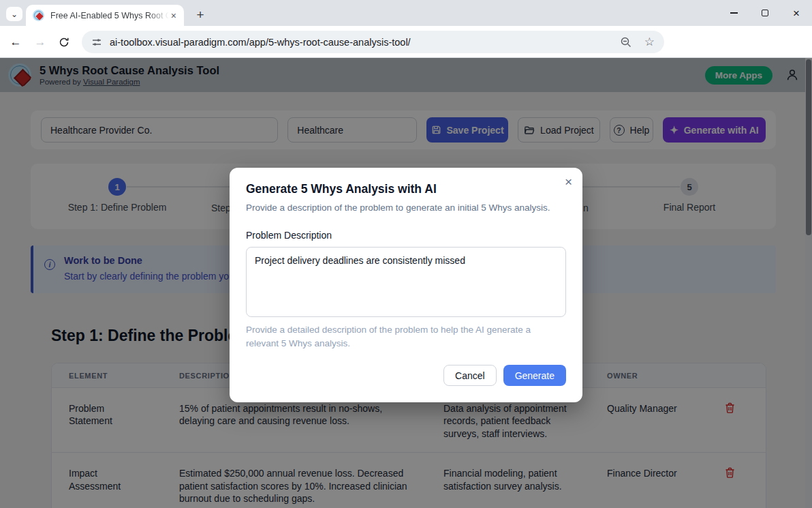 Image resolution: width=812 pixels, height=508 pixels. I want to click on tab-title: Free AI-Enabled 5 Whys Root Ca, so click(110, 16).